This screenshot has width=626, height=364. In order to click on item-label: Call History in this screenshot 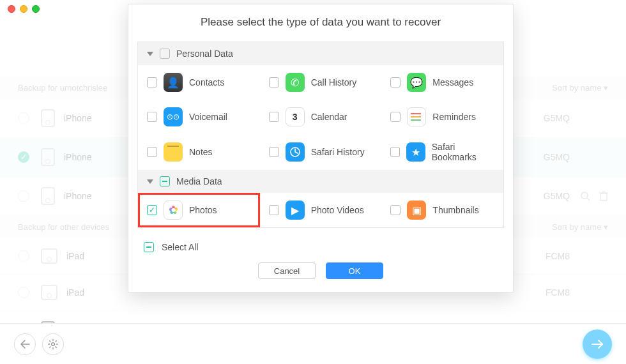, I will do `click(334, 82)`.